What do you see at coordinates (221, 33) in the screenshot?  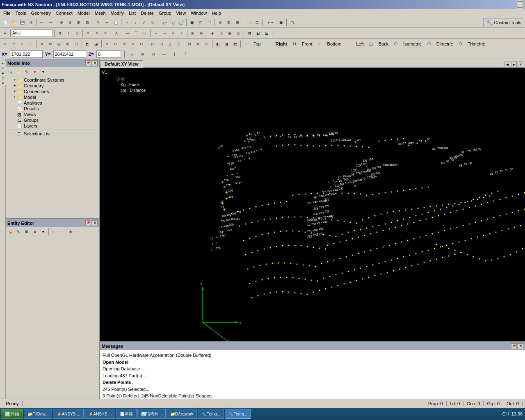 I see `tb2-btn-n2: ◇` at bounding box center [221, 33].